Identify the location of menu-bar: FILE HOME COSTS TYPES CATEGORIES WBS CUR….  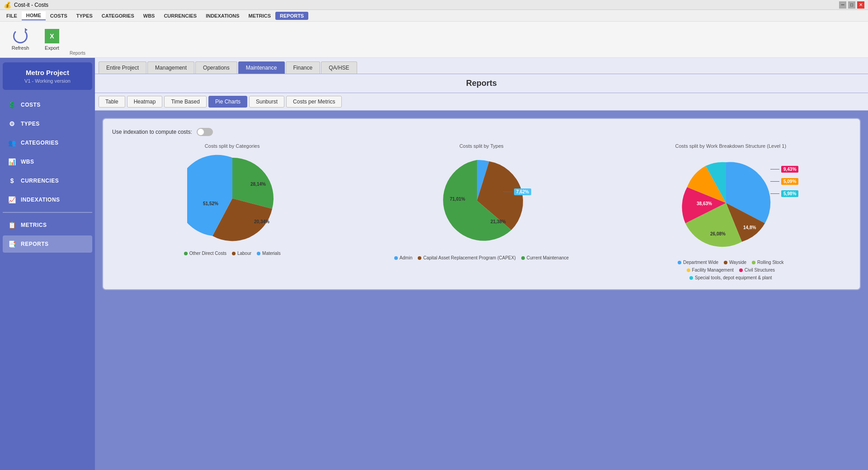
(434, 16).